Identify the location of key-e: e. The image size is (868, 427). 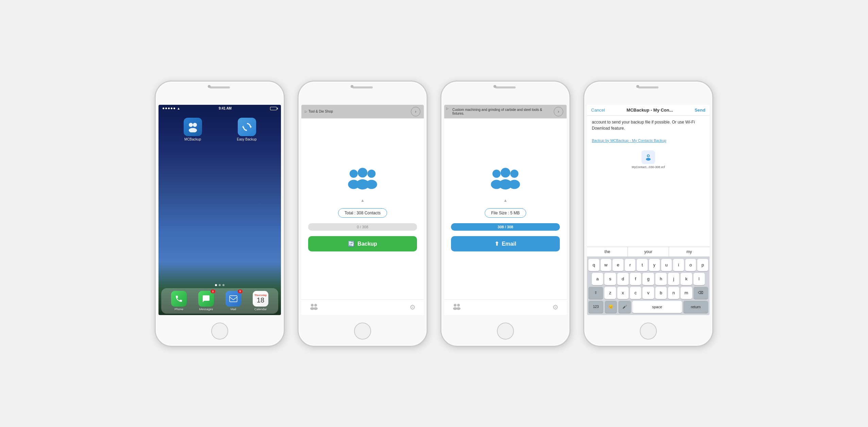
(618, 265).